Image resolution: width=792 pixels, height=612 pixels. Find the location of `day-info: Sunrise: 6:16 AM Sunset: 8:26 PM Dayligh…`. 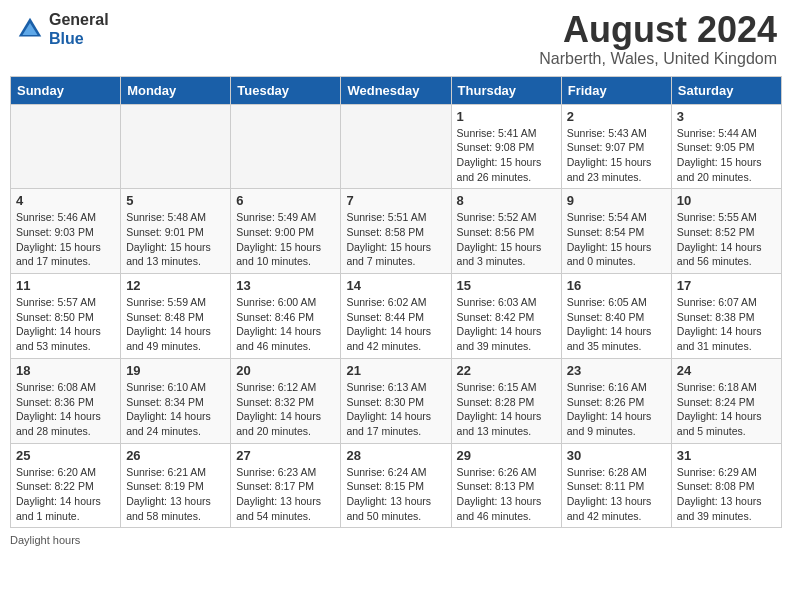

day-info: Sunrise: 6:16 AM Sunset: 8:26 PM Dayligh… is located at coordinates (616, 410).